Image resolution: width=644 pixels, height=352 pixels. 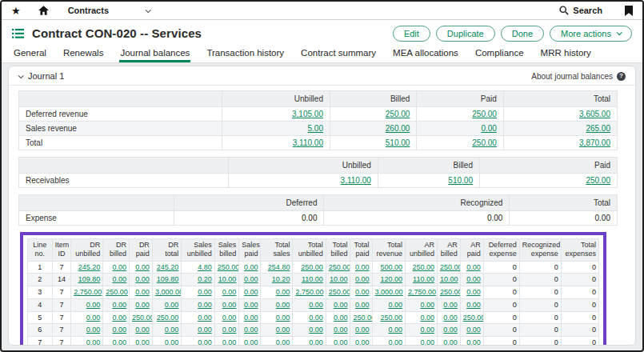 I want to click on home-icon, so click(x=43, y=10).